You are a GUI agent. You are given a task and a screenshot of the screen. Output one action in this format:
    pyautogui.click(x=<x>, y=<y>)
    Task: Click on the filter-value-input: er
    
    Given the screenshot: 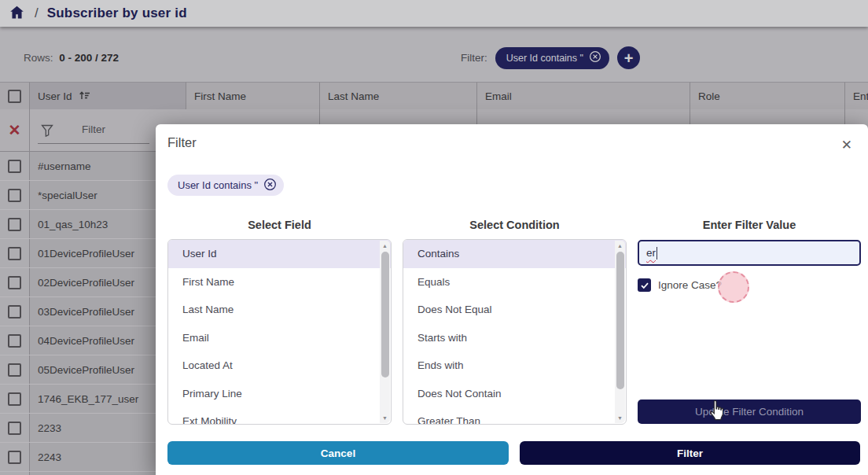 What is the action you would take?
    pyautogui.click(x=749, y=253)
    